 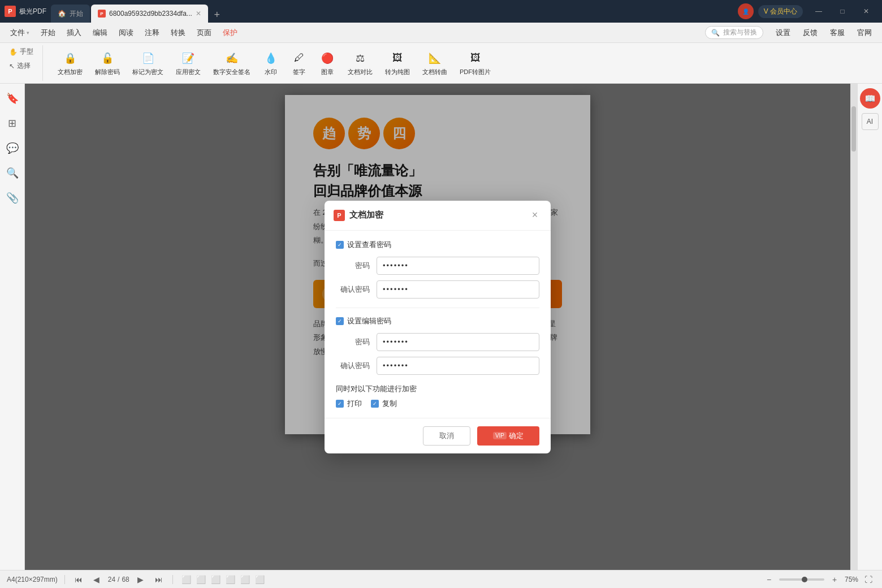 What do you see at coordinates (126, 580) in the screenshot?
I see `page-total: 68` at bounding box center [126, 580].